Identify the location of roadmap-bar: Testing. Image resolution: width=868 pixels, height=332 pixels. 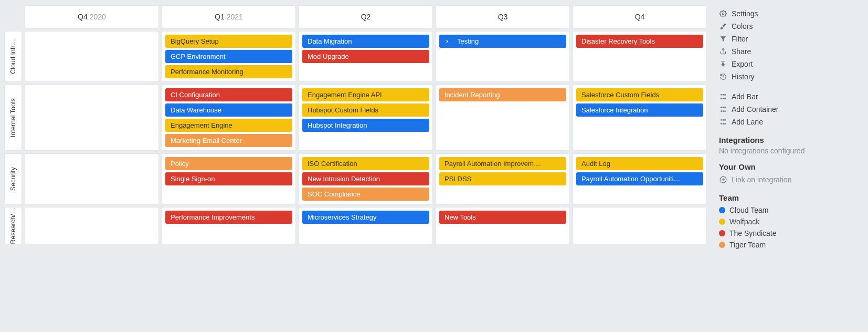
(503, 41).